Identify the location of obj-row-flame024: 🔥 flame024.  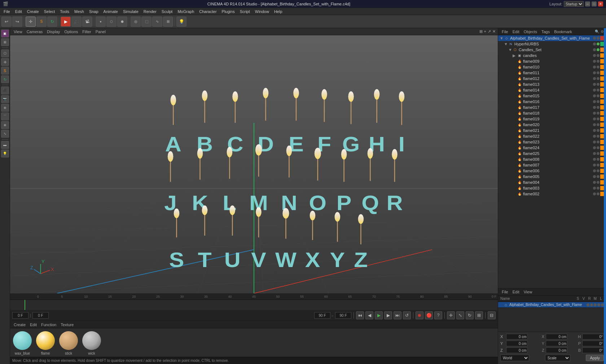
(552, 148).